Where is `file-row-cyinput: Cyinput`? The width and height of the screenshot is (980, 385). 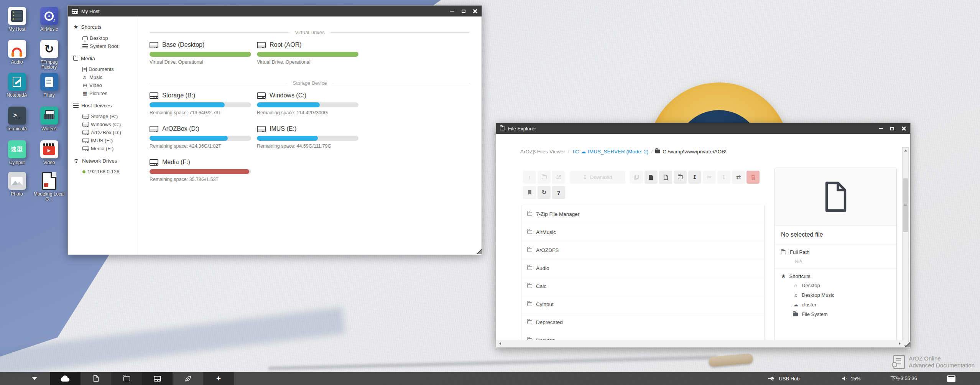
file-row-cyinput: Cyinput is located at coordinates (643, 304).